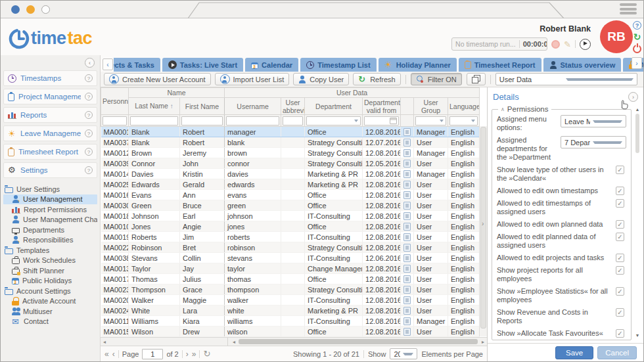  I want to click on refresh-icon, so click(637, 37).